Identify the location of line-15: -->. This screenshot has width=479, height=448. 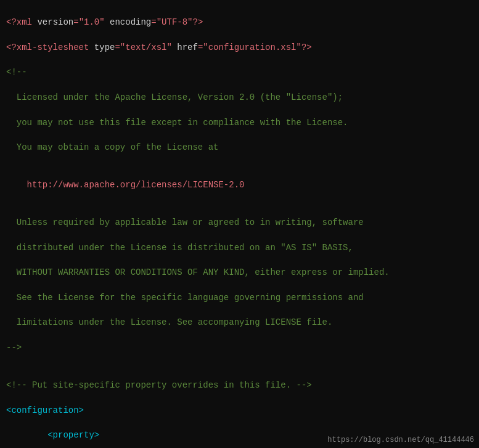
(239, 348).